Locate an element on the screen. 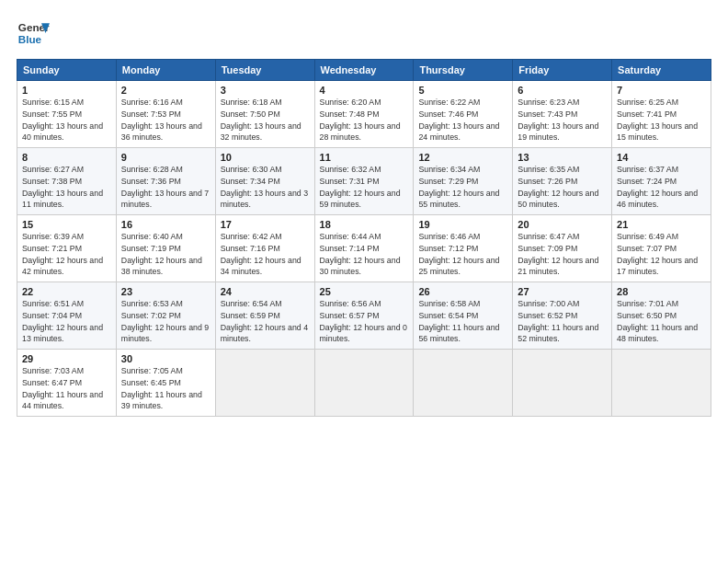  day-info: Sunrise: 6:16 AMSunset: 7:53 PMDaylight:… is located at coordinates (165, 120).